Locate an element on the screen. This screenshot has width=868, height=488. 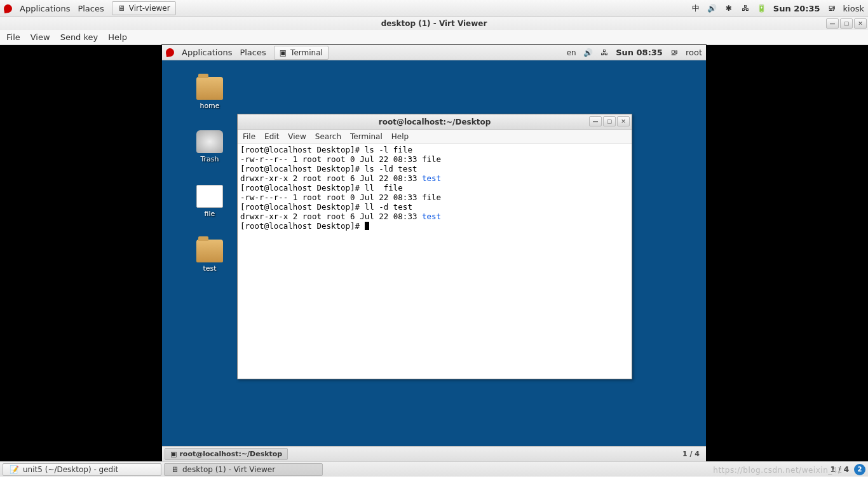
file-icon is located at coordinates (210, 196).